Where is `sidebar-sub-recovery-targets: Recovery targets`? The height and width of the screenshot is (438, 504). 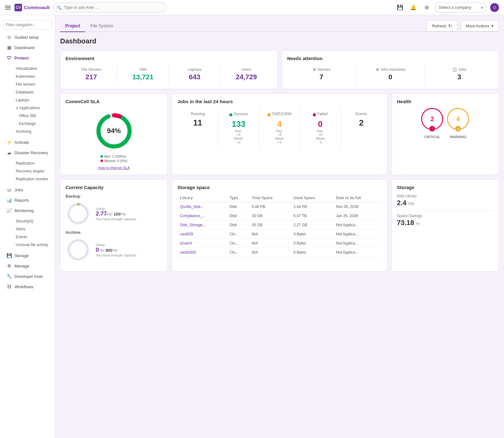 sidebar-sub-recovery-targets: Recovery targets is located at coordinates (34, 171).